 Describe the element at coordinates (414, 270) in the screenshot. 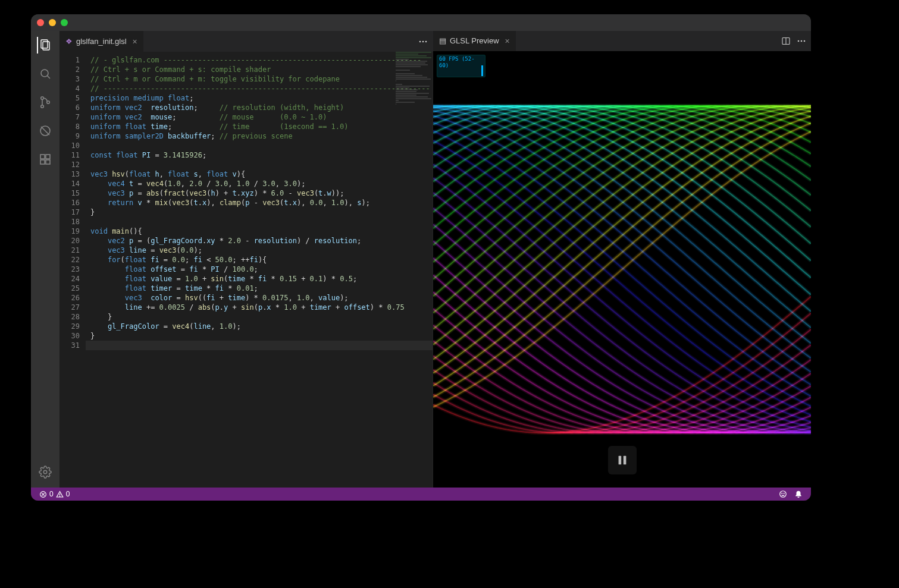

I see `minimap` at that location.